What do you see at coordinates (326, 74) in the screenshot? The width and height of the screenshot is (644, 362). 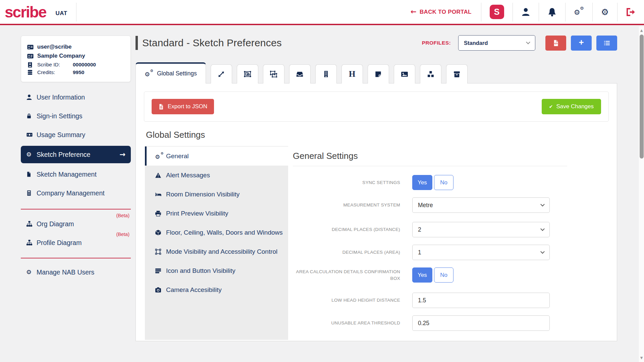 I see `building-icon` at bounding box center [326, 74].